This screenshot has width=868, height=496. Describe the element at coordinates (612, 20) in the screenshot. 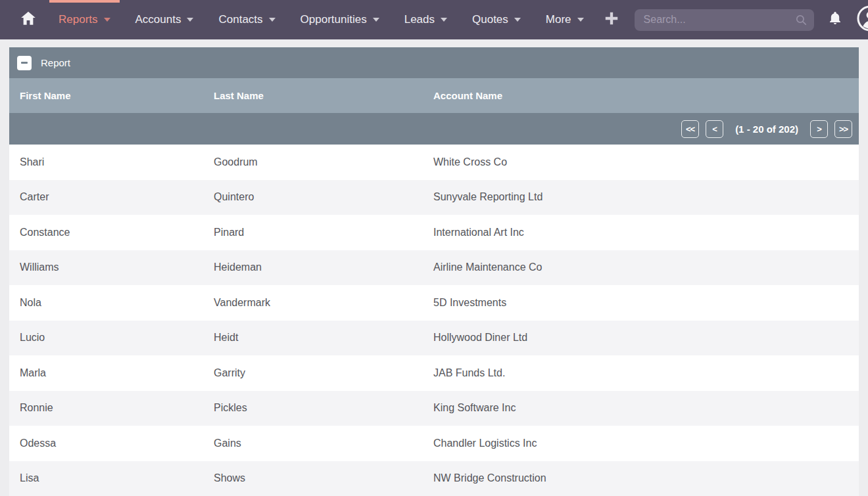

I see `plus-icon` at that location.